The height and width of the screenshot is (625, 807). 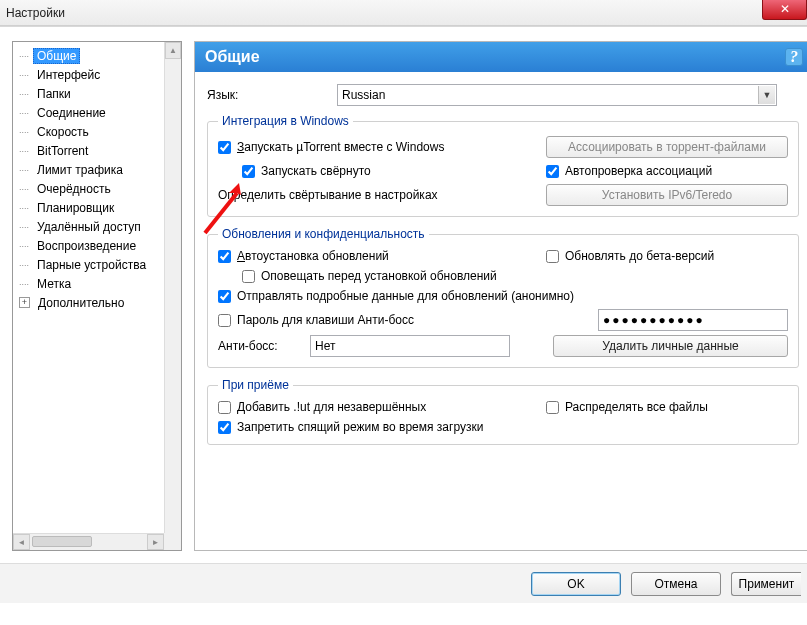 I want to click on tree-item-13: +Дополнительно, so click(x=88, y=302).